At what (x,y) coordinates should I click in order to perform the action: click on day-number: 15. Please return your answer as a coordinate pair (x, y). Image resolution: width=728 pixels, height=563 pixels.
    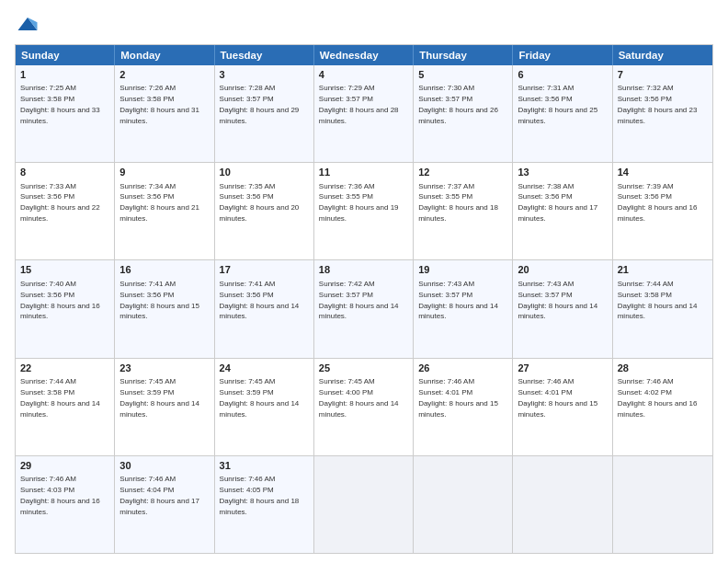
    Looking at the image, I should click on (64, 270).